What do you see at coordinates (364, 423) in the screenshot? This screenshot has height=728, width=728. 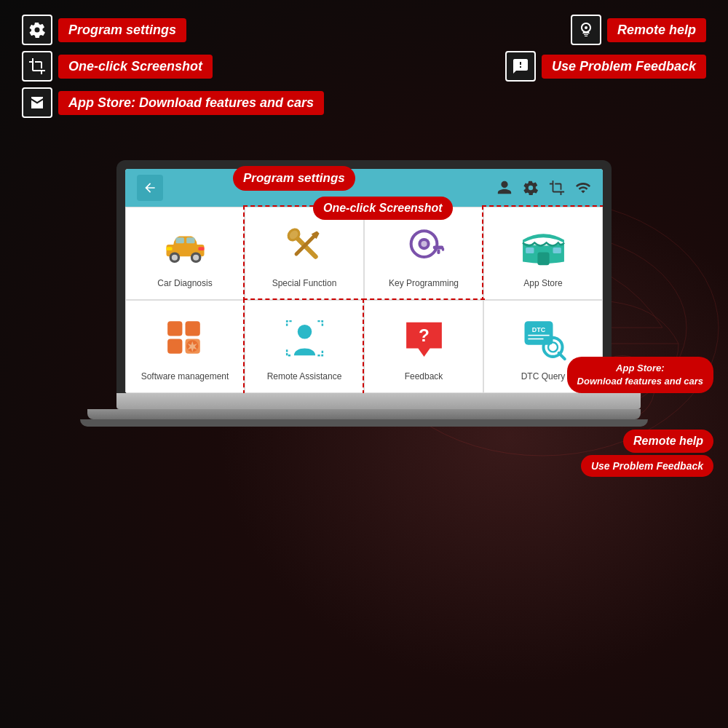 I see `laptop-foot` at bounding box center [364, 423].